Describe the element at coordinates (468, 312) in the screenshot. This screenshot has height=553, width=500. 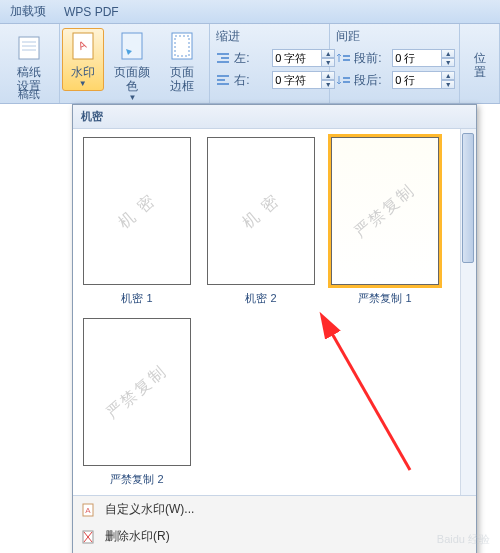
I see `scrollbar-track` at that location.